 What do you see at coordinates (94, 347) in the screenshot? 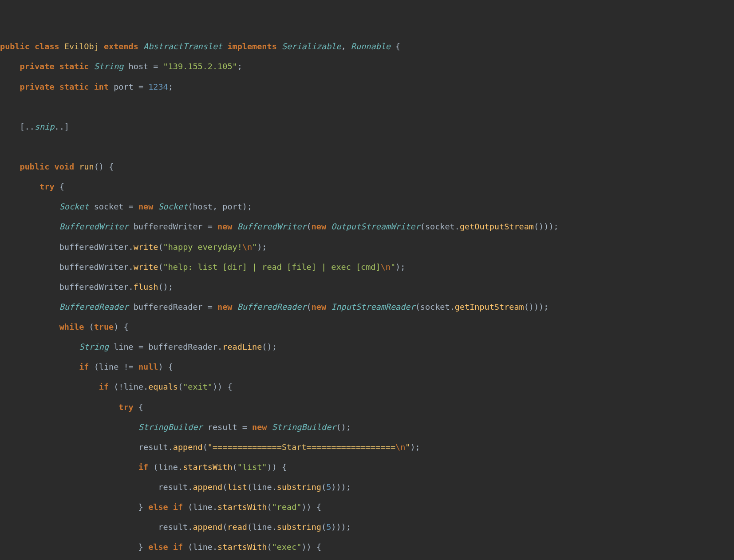
I see `type-ref: String` at bounding box center [94, 347].